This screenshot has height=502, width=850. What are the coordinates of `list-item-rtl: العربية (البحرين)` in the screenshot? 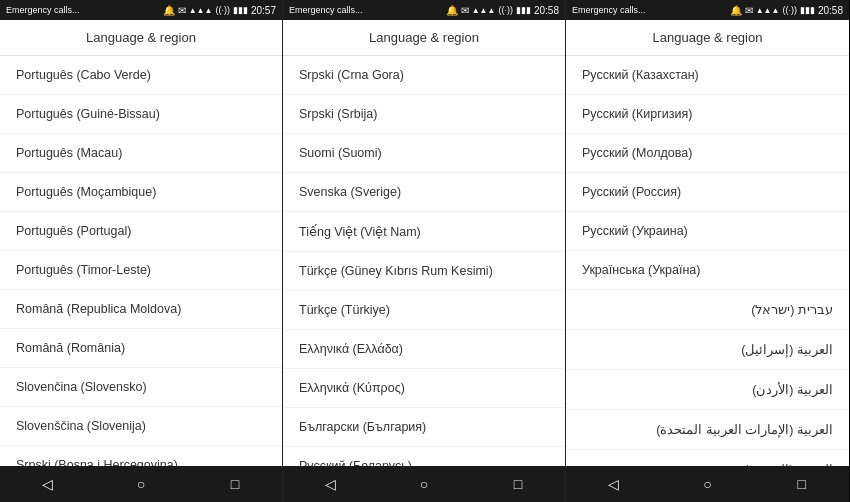 It's located at (708, 458).